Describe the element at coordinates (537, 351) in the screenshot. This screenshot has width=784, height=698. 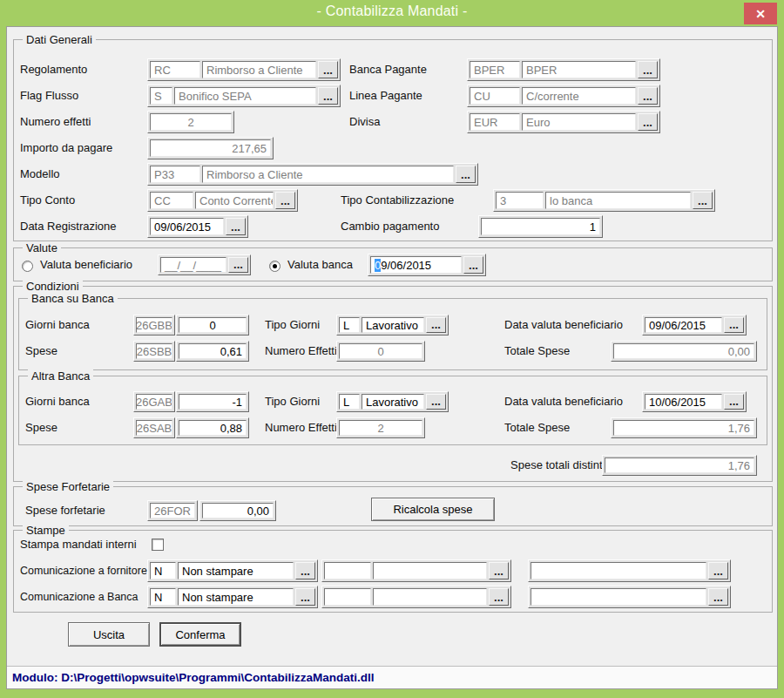
I see `bsb-totale-spese-label: Totale Spese` at that location.